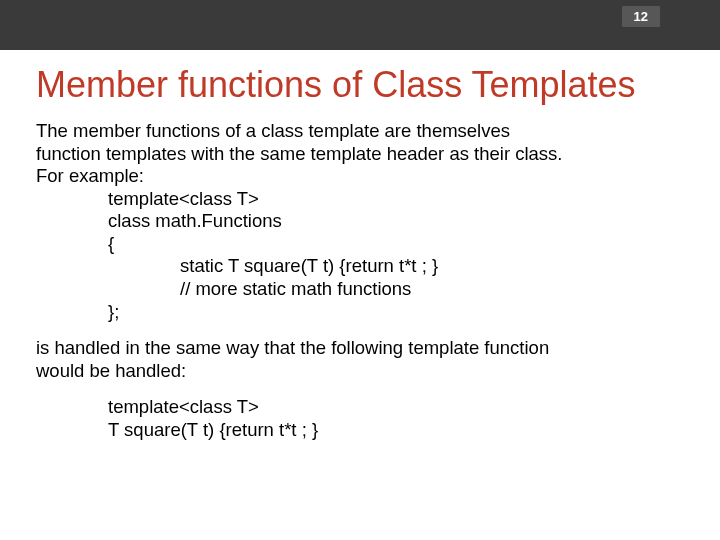  Describe the element at coordinates (641, 16) in the screenshot. I see `page-number: 12` at that location.